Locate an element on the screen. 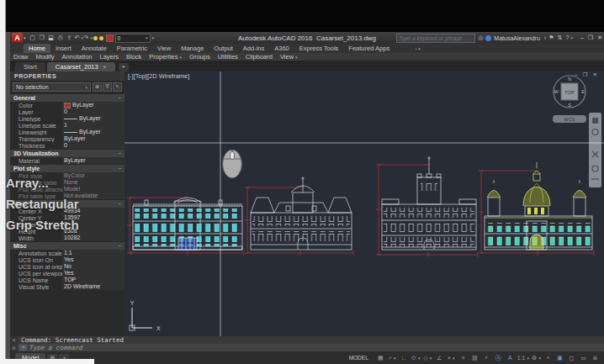  tab-insert: Insert is located at coordinates (64, 49).